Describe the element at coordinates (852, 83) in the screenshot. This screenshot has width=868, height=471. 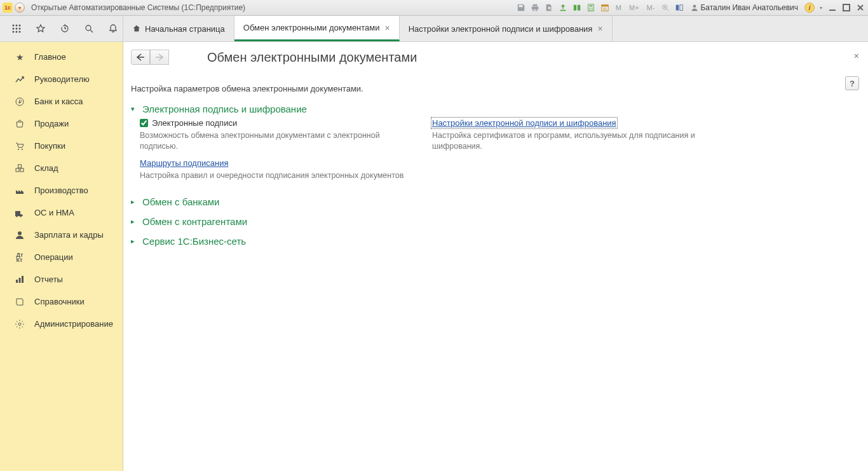
I see `help-button: ?` at that location.